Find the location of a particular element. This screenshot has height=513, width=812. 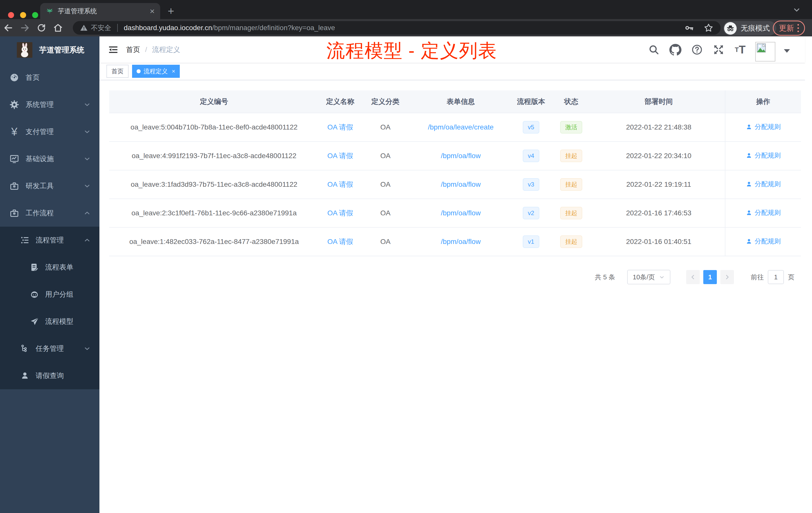

sidebar-item-label: 研发工具 is located at coordinates (40, 186).